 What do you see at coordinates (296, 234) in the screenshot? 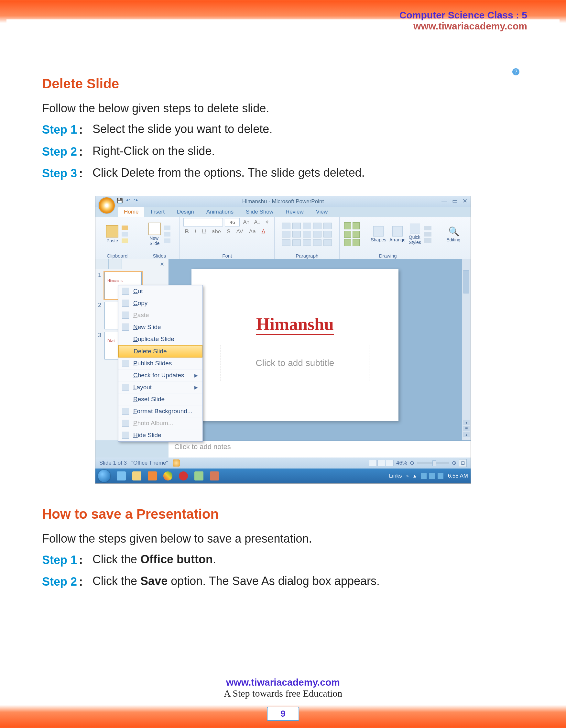
I see `align-left-icon` at bounding box center [296, 234].